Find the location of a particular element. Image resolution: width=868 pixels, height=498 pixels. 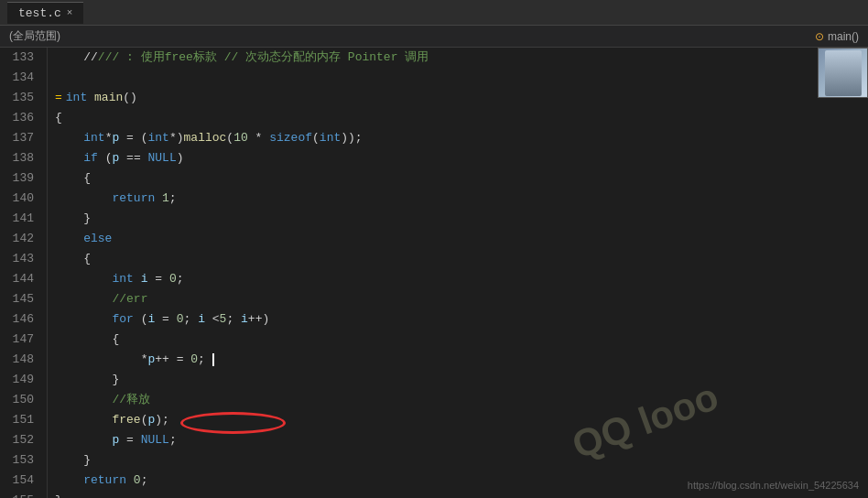

line-number: 145 is located at coordinates (20, 299).